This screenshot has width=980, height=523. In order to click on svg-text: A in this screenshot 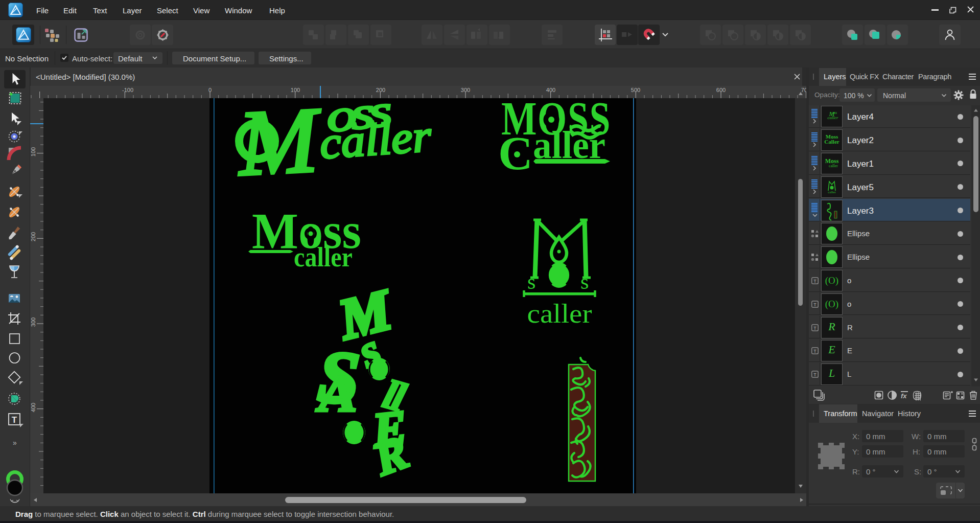, I will do `click(336, 394)`.